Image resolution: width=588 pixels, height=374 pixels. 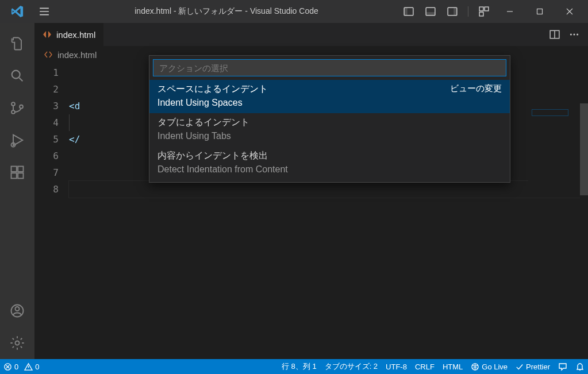 What do you see at coordinates (570, 11) in the screenshot?
I see `window-close-button` at bounding box center [570, 11].